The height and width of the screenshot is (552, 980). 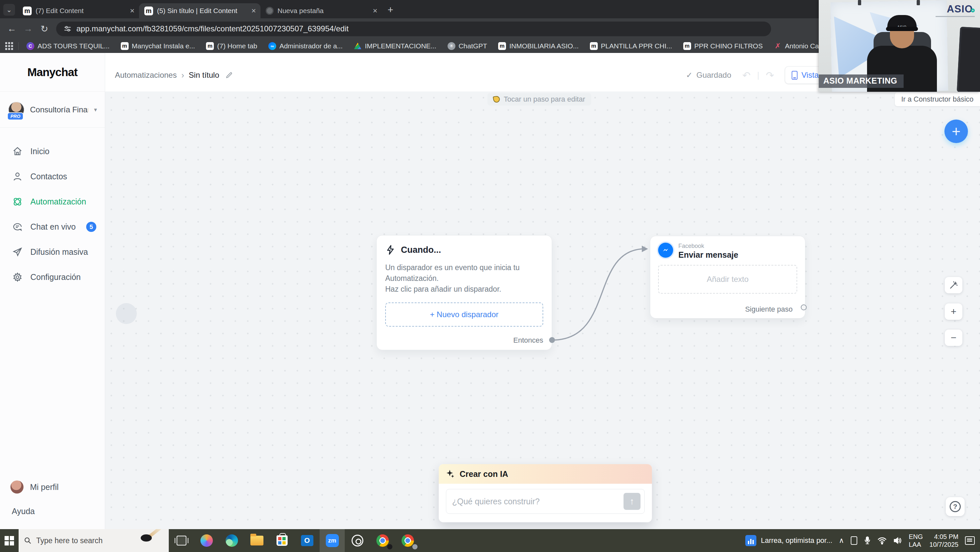 I want to click on redo-icon: ↷, so click(x=770, y=75).